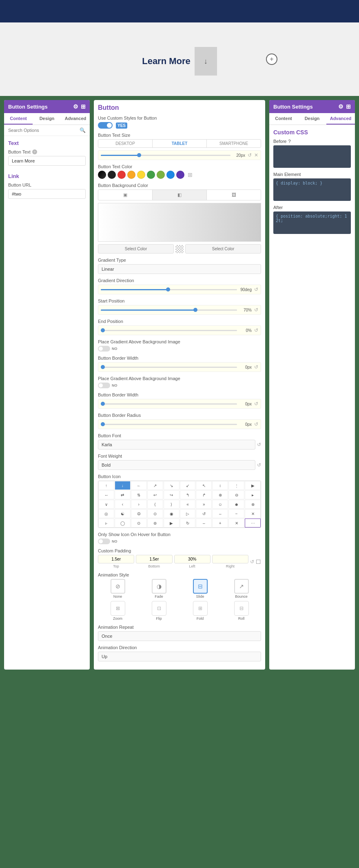 The height and width of the screenshot is (868, 359). I want to click on icon-a8: ⊕, so click(220, 495).